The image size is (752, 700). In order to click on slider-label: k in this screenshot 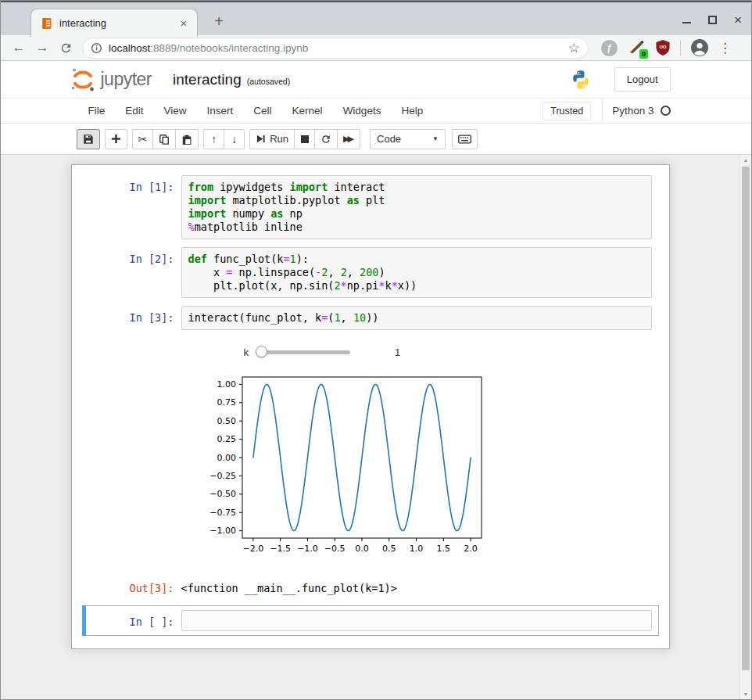, I will do `click(247, 352)`.